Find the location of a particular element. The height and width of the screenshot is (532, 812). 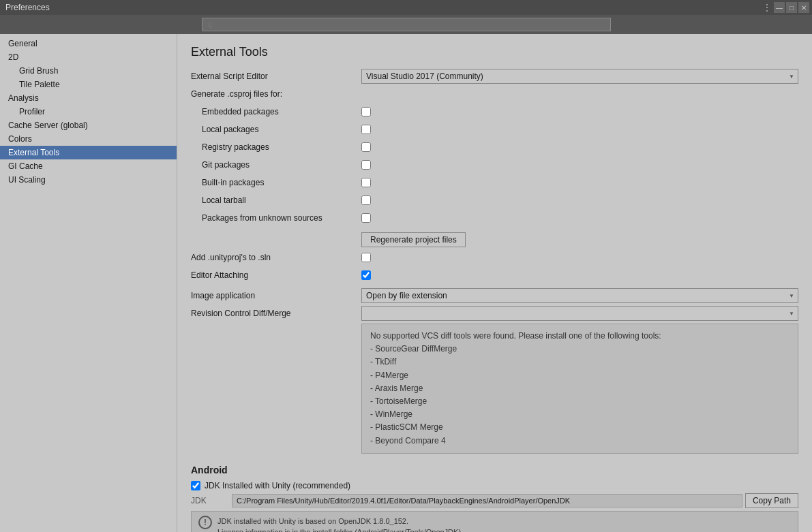

jdk-info-text: JDK installed with Unity is based on Ope… is located at coordinates (340, 524).